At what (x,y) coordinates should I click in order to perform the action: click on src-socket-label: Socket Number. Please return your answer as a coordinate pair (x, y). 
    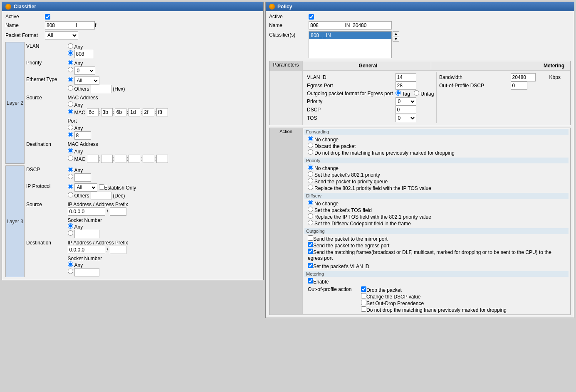
    Looking at the image, I should click on (85, 220).